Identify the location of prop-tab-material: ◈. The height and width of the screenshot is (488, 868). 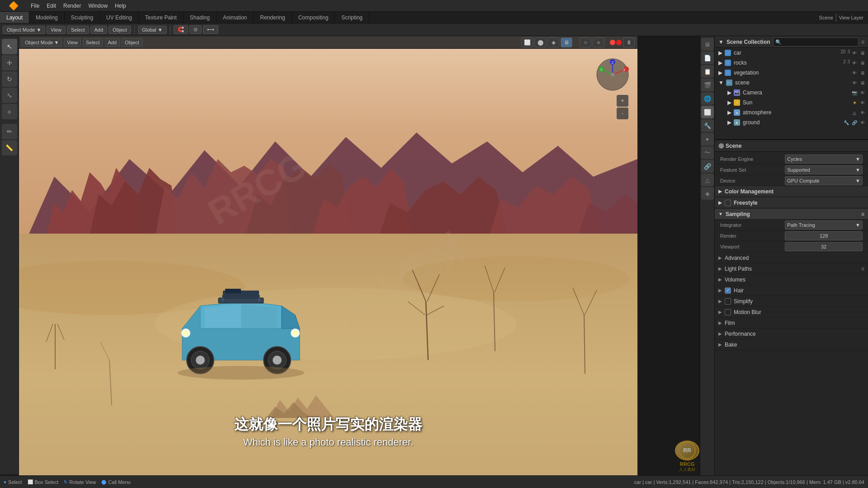
(708, 193).